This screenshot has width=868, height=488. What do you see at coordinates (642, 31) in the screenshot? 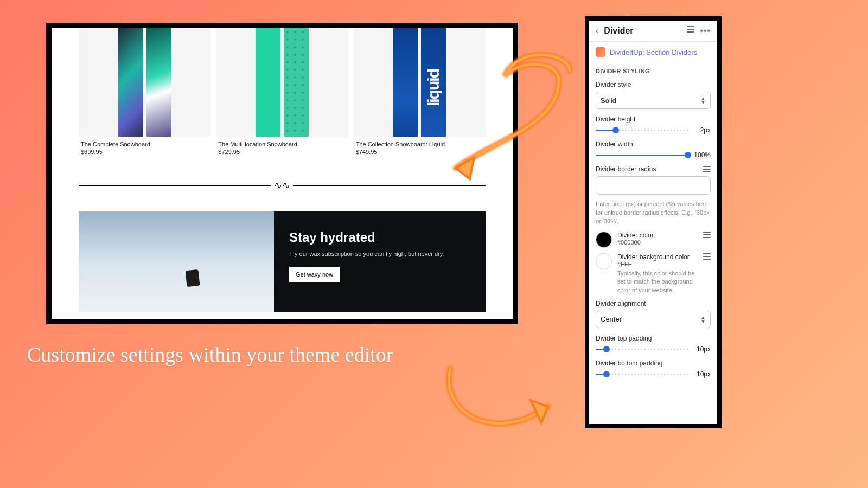
I see `panel-title: Divider` at bounding box center [642, 31].